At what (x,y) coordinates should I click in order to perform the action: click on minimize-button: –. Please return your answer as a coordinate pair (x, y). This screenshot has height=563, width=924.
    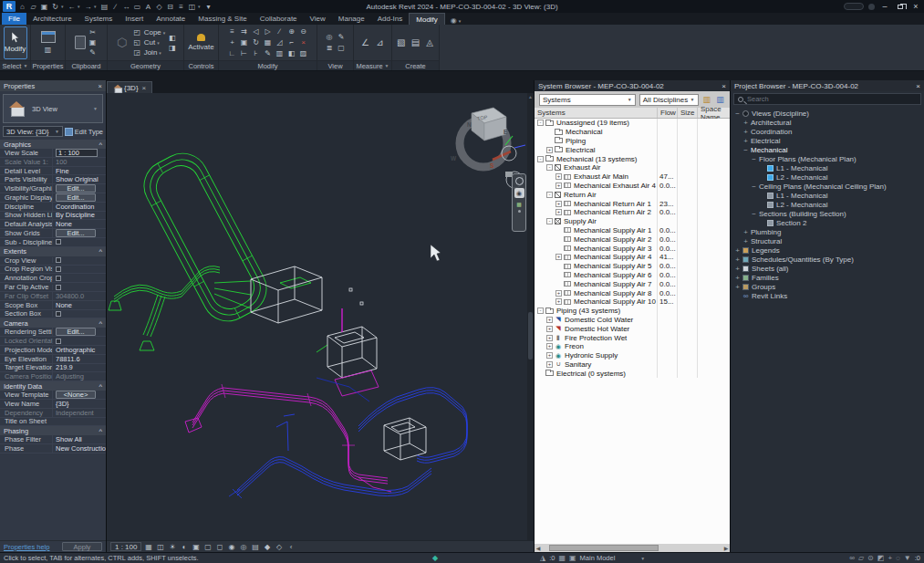
    Looking at the image, I should click on (885, 7).